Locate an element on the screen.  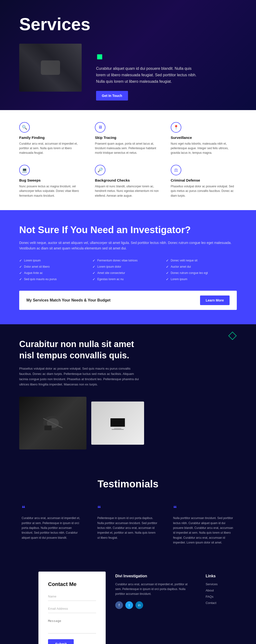
check-icon-10: ✓ is located at coordinates (94, 279).